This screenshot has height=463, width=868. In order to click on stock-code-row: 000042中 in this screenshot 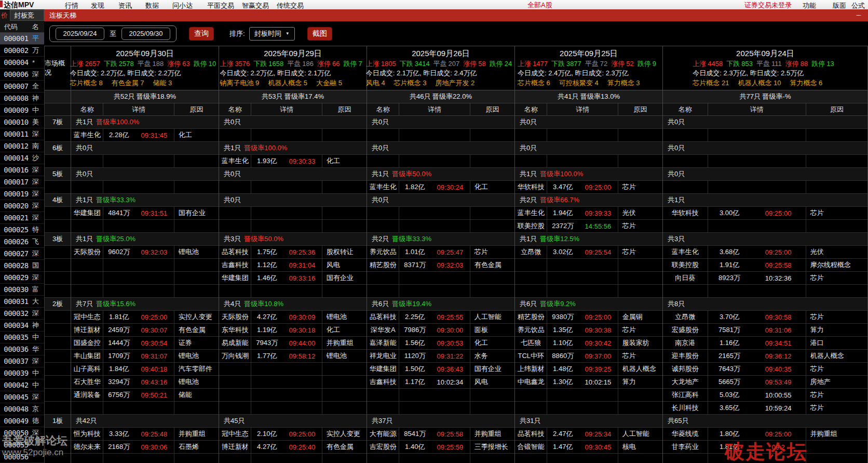, I will do `click(22, 386)`.